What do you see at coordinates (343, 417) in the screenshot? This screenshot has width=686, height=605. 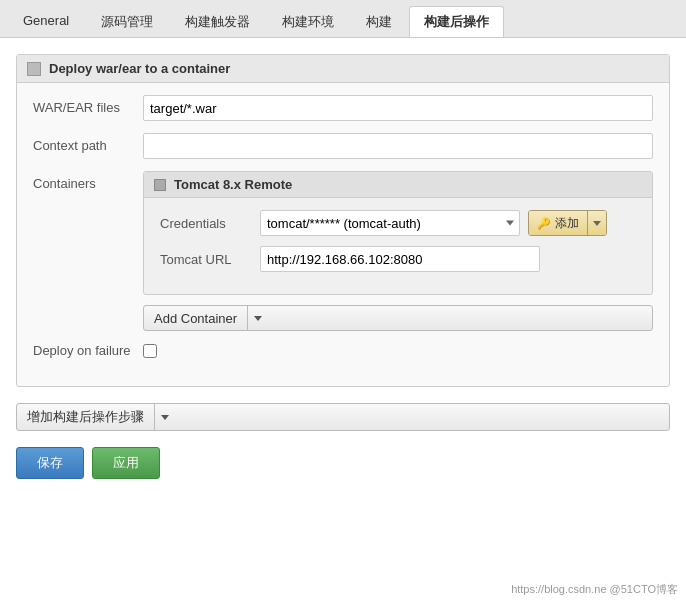 I see `post-build-step-button: 增加构建后操作步骤` at bounding box center [343, 417].